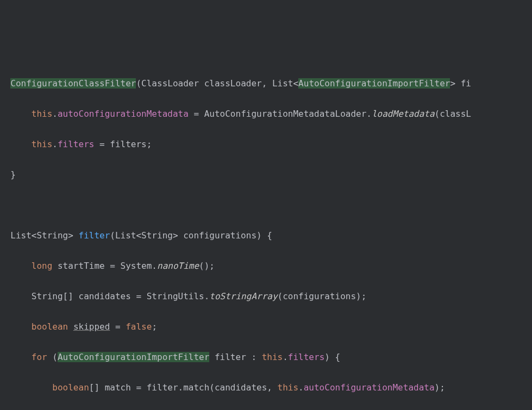 The image size is (532, 410). What do you see at coordinates (266, 266) in the screenshot?
I see `code-line: long startTime = System.nanoTime();` at bounding box center [266, 266].